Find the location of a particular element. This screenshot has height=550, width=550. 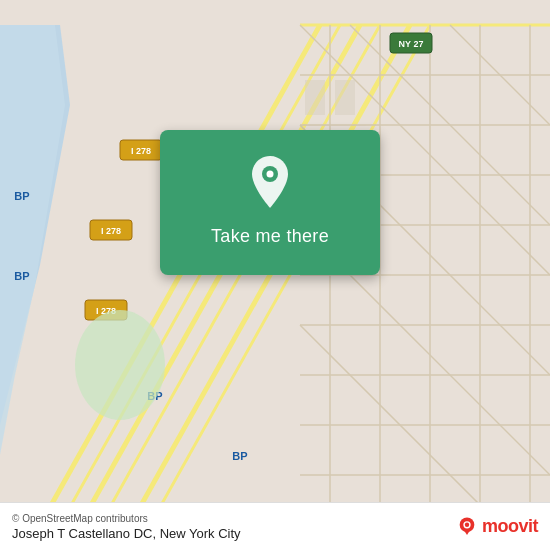

bottom-left-content: © OpenStreetMap contributors Joseph T Ca… is located at coordinates (126, 527).